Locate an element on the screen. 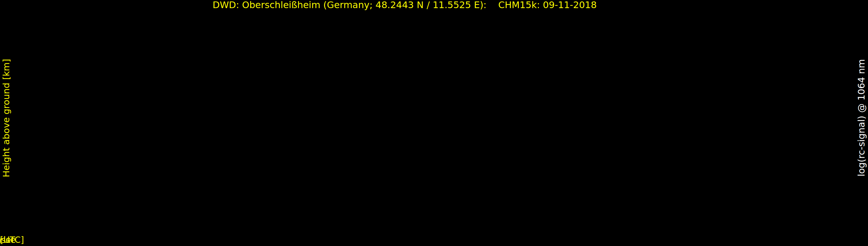 Image resolution: width=868 pixels, height=246 pixels. y-axis-label: Height above ground [km] is located at coordinates (6, 118).